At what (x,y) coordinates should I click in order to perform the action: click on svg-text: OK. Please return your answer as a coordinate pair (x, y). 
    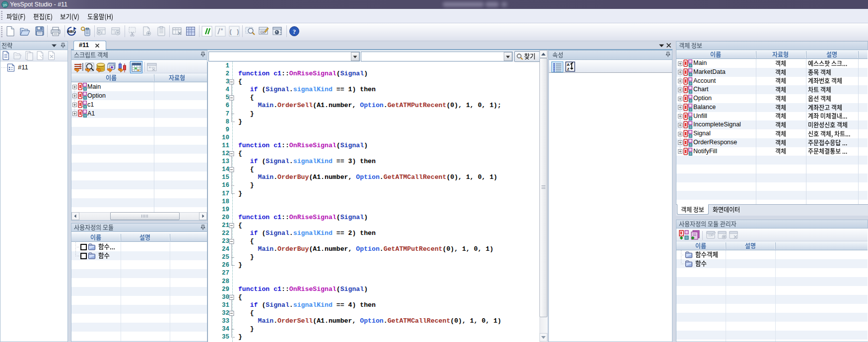
    Looking at the image, I should click on (263, 32).